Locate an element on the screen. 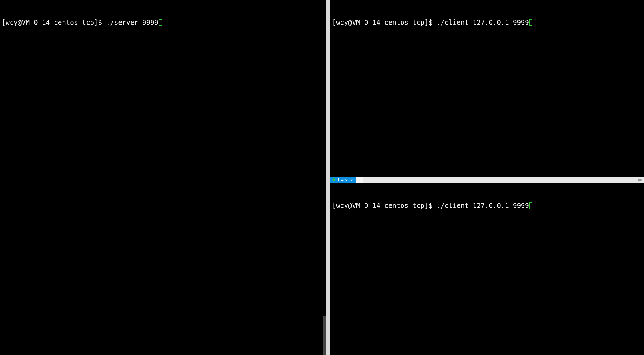  tab-label: 1 wcy is located at coordinates (342, 180).